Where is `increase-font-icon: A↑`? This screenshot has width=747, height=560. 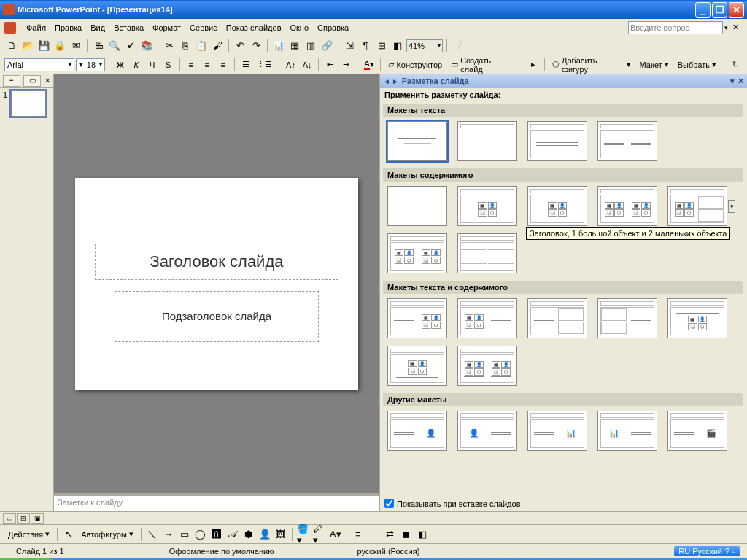
increase-font-icon: A↑ is located at coordinates (290, 65).